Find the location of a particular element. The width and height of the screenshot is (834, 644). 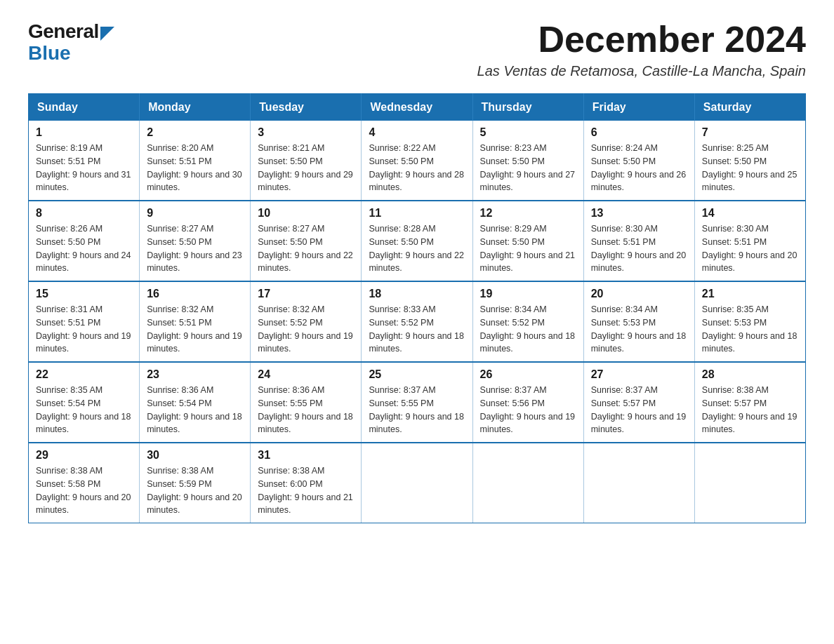

calendar-day-cell: 29 Sunrise: 8:38 AM Sunset: 5:58 PM Dayl… is located at coordinates (84, 483).